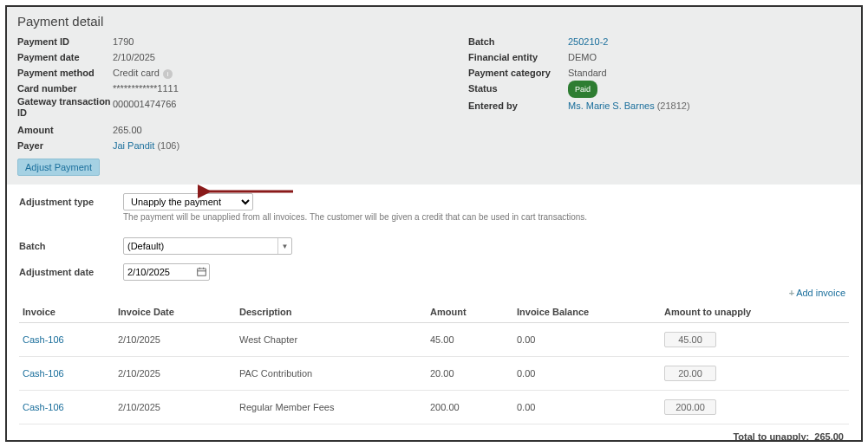  Describe the element at coordinates (611, 106) in the screenshot. I see `entered-by-link: Ms. Marie S. Barnes` at that location.